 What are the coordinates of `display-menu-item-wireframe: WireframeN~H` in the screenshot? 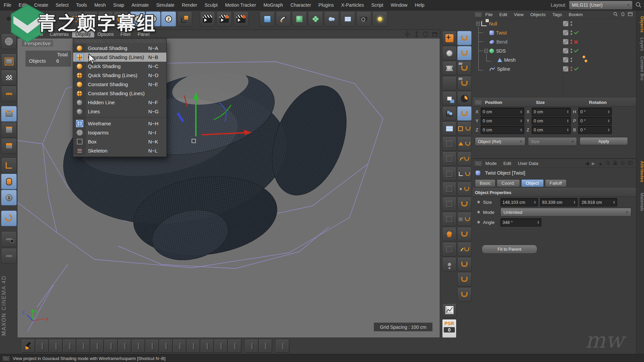 It's located at (120, 123).